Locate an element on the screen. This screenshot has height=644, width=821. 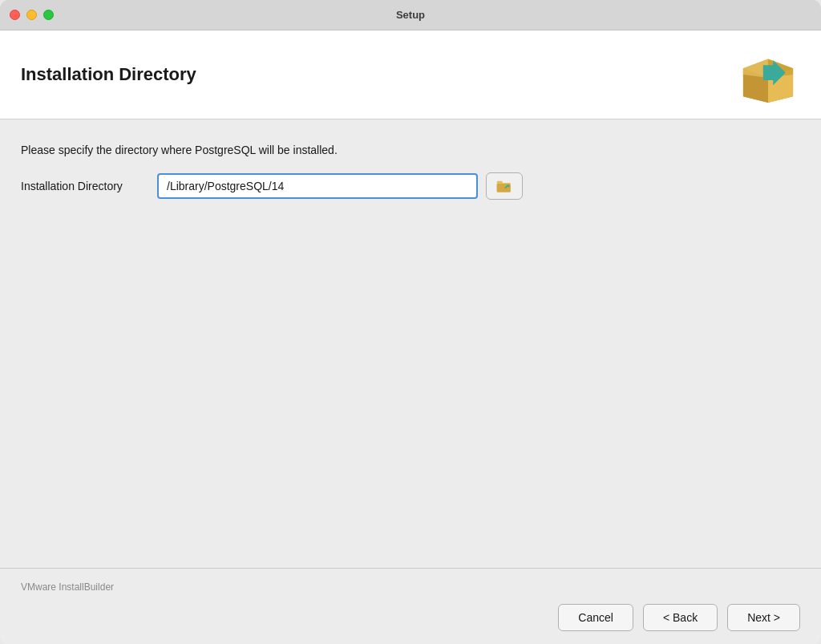
footer-buttons: Cancel < Back Next > is located at coordinates (410, 618).